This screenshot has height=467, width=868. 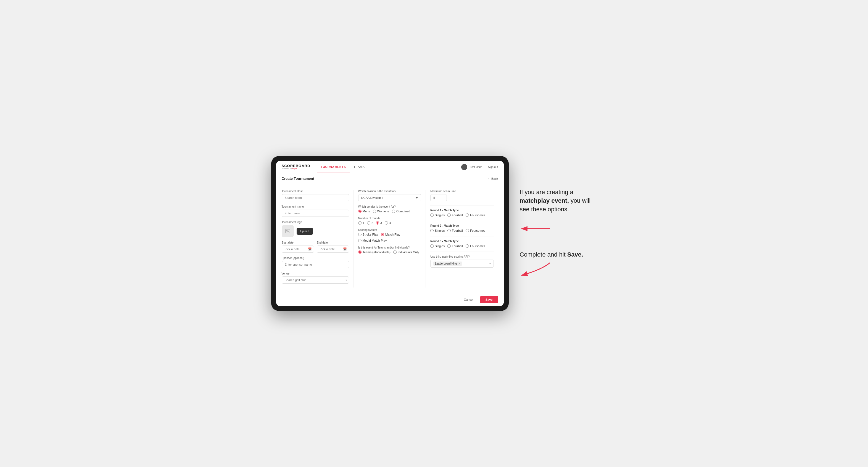 What do you see at coordinates (475, 230) in the screenshot?
I see `round2-foursomes: Foursomes` at bounding box center [475, 230].